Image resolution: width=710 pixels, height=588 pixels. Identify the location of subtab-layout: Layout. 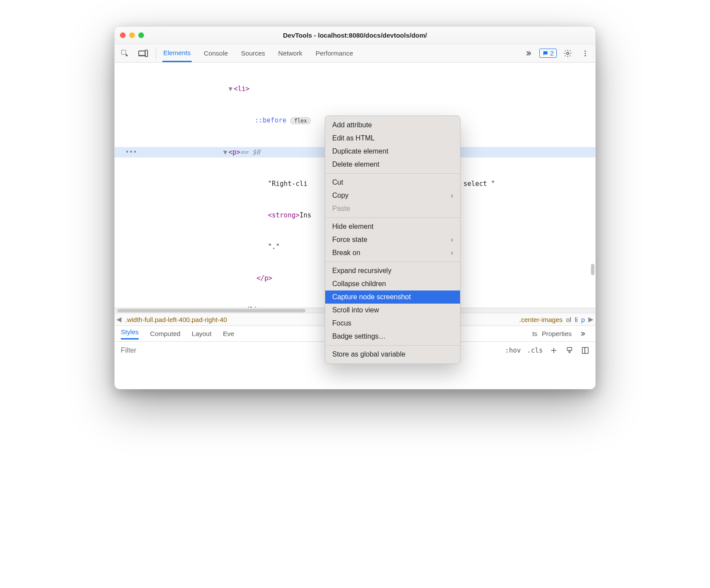
(201, 333).